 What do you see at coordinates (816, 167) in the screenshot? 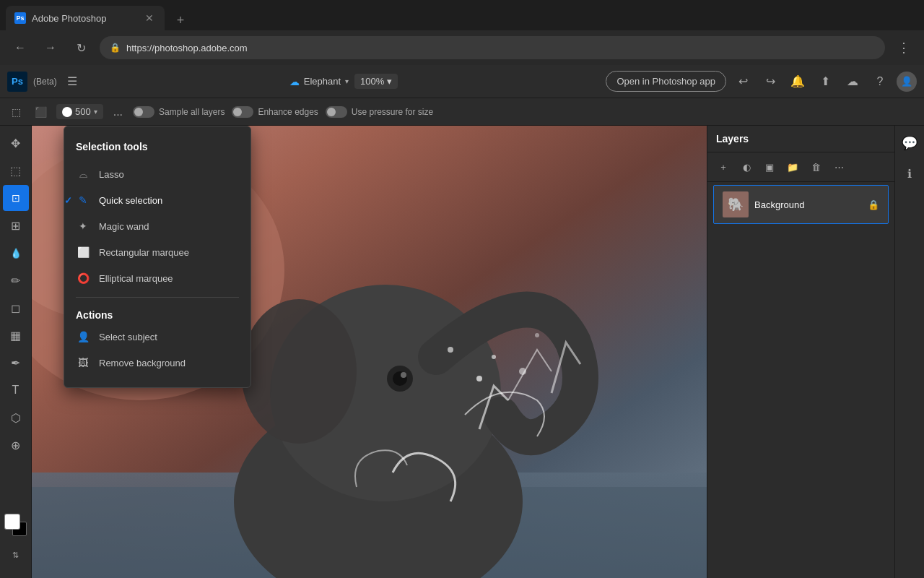
I see `delete-layer-button: 🗑` at bounding box center [816, 167].